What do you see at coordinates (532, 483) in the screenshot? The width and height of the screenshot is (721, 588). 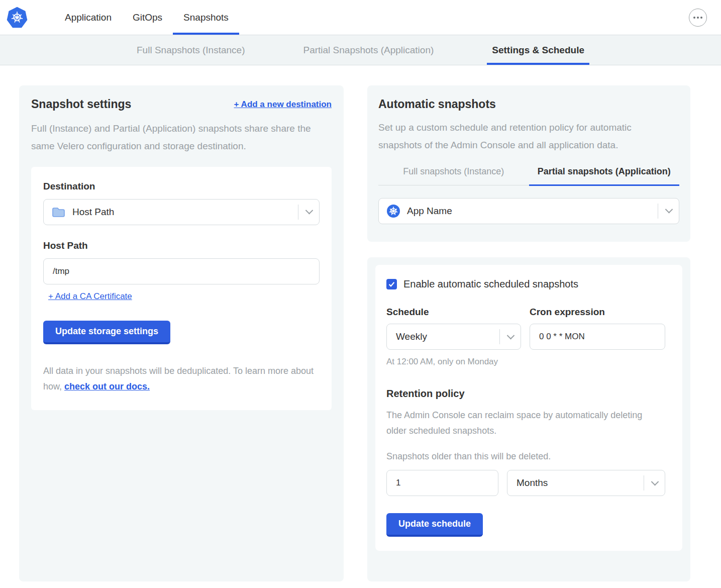 I see `retention-unit-value: Months` at bounding box center [532, 483].